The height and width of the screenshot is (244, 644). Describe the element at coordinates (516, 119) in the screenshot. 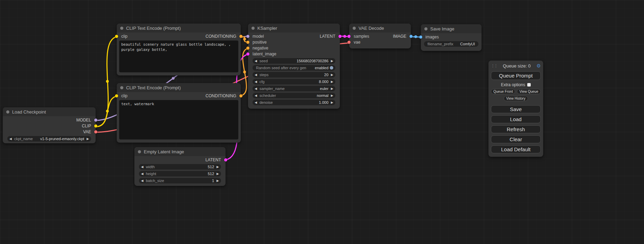

I see `load-button: Load` at that location.